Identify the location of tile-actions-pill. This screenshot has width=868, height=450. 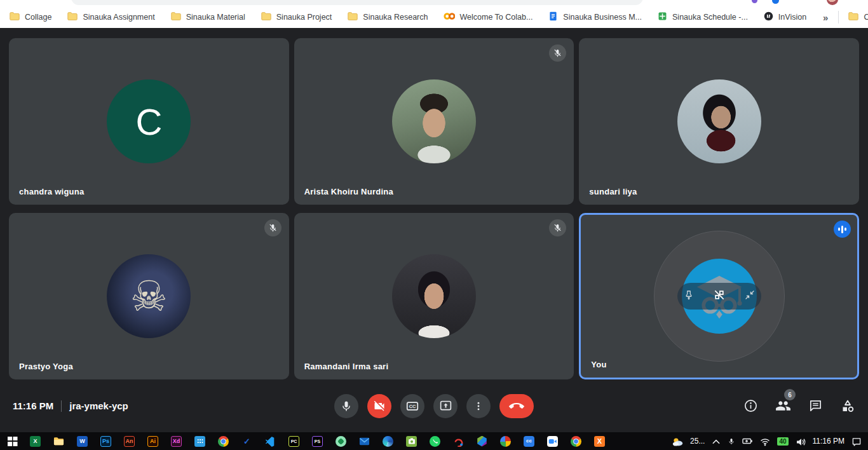
(719, 296).